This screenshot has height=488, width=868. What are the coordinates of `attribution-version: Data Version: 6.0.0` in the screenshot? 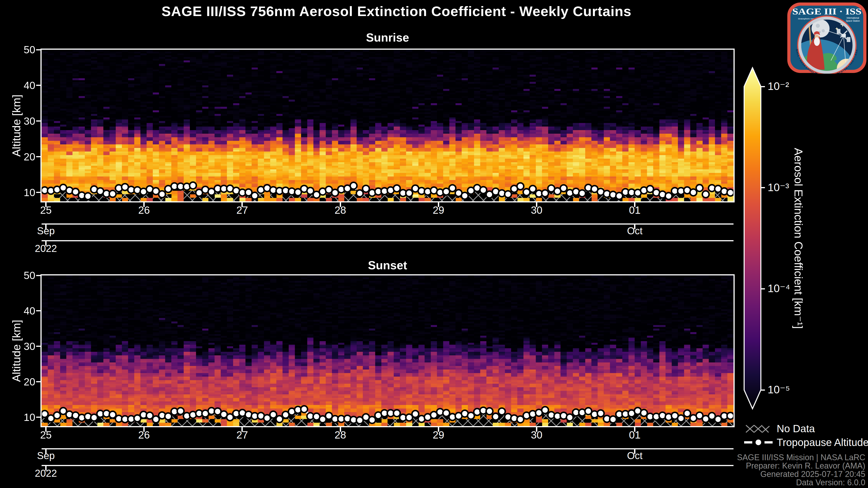 It's located at (801, 482).